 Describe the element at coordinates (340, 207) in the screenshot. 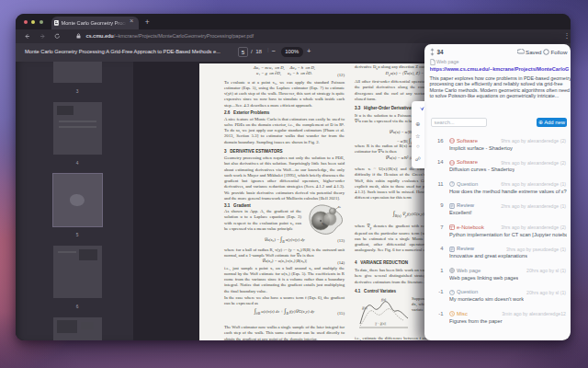

I see `svg-text: xₖ` at that location.